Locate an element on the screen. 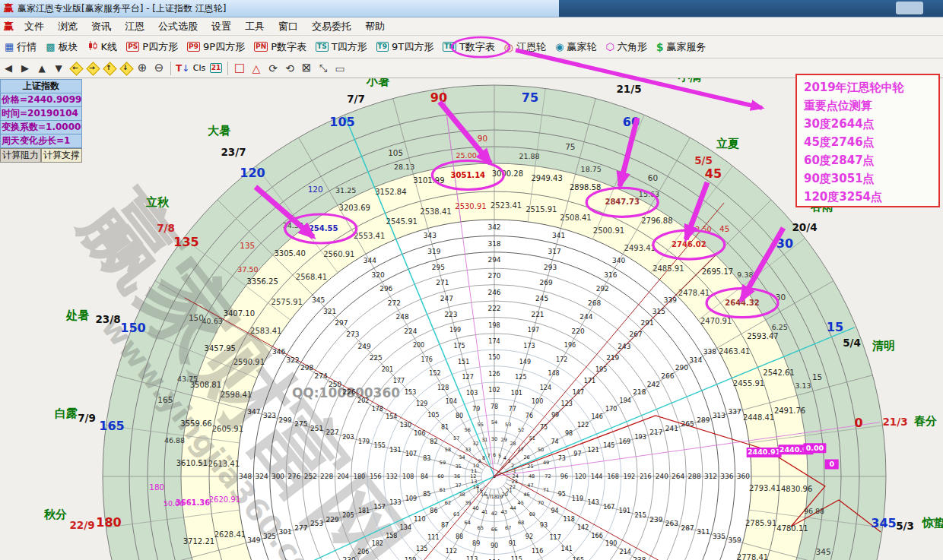 The height and width of the screenshot is (560, 943). symbol-name: 上证指数 is located at coordinates (41, 87).